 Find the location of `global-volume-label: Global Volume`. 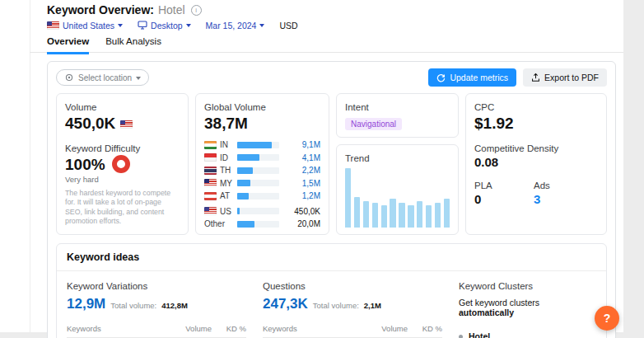

global-volume-label: Global Volume is located at coordinates (262, 107).